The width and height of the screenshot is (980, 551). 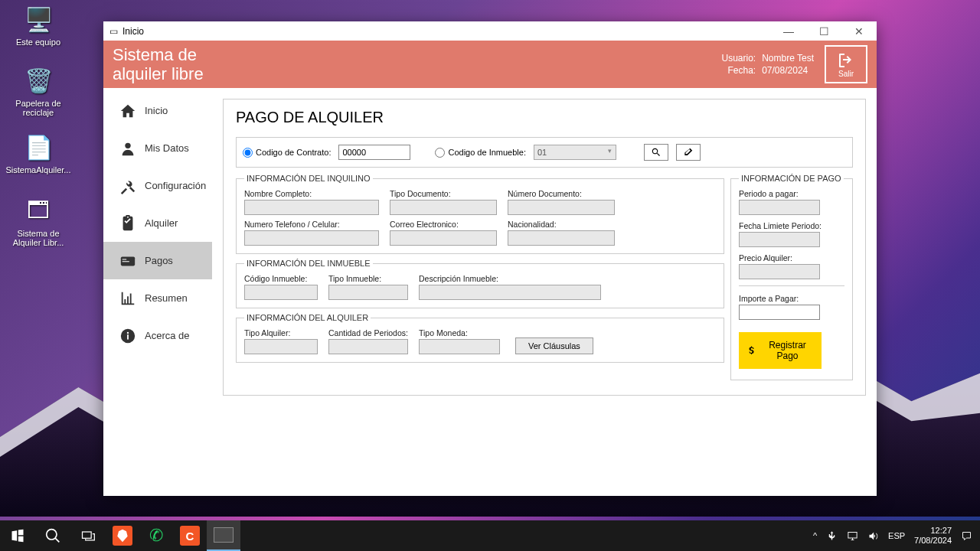 I want to click on search-row: Codigo de Contrato: Codigo de Inmueble:, so click(x=544, y=152).